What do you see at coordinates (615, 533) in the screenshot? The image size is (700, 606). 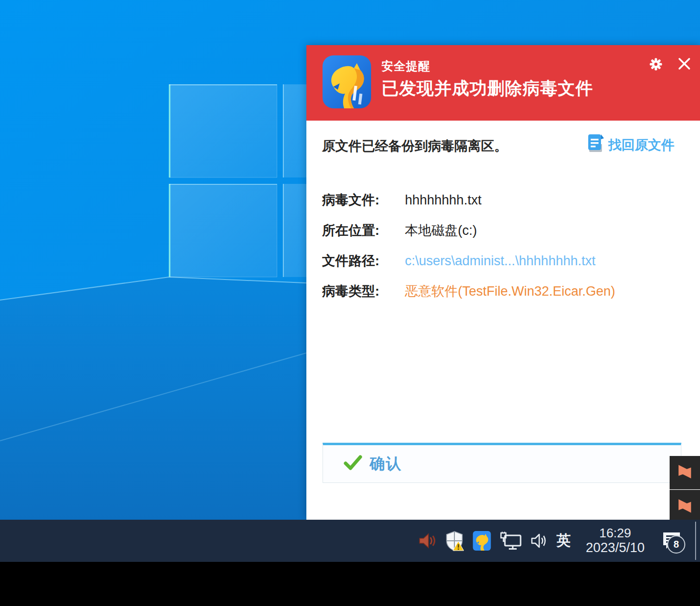 I see `clock-time: 16:29` at bounding box center [615, 533].